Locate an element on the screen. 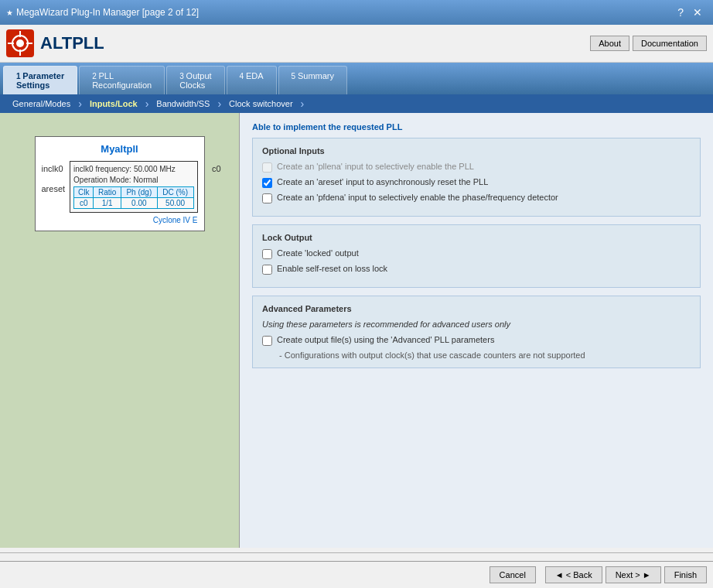 The image size is (713, 588). col-dc: DC (%) is located at coordinates (175, 193).